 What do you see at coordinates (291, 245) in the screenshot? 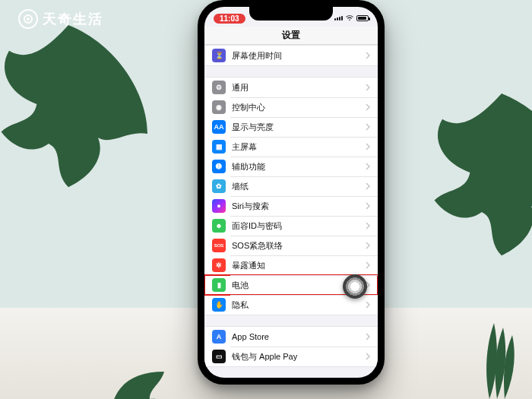
I see `settings-row-sos: SOSSOS紧急联络` at bounding box center [291, 245].